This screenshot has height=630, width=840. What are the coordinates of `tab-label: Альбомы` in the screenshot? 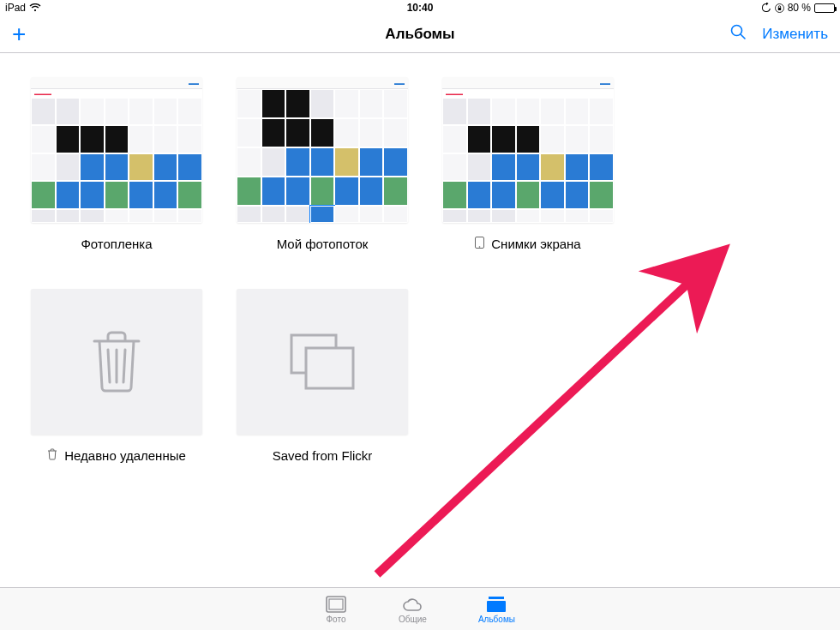 It's located at (497, 619).